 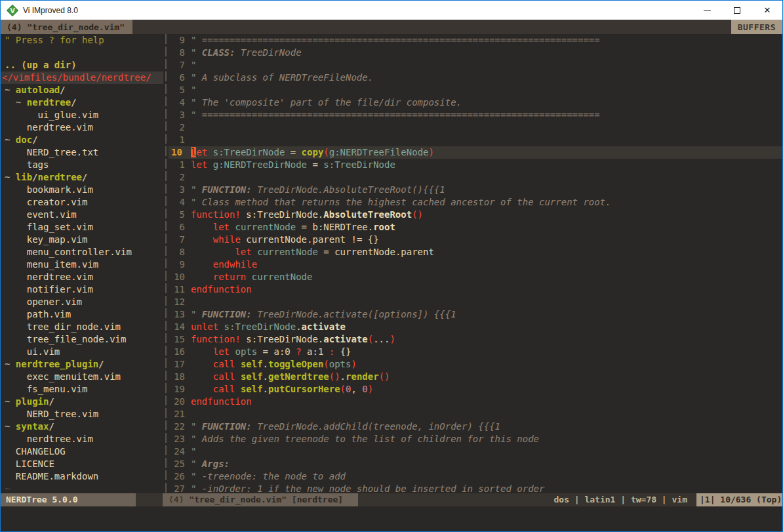 I want to click on maximize-button, so click(x=737, y=10).